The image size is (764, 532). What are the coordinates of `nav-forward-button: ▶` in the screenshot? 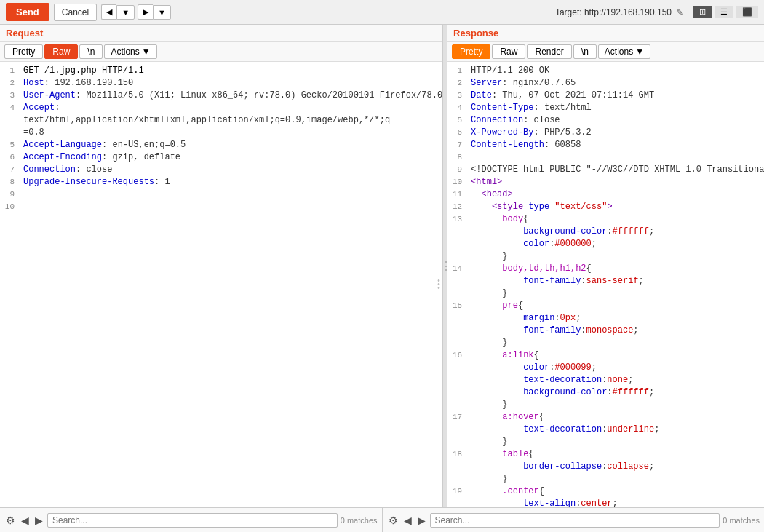 It's located at (146, 12).